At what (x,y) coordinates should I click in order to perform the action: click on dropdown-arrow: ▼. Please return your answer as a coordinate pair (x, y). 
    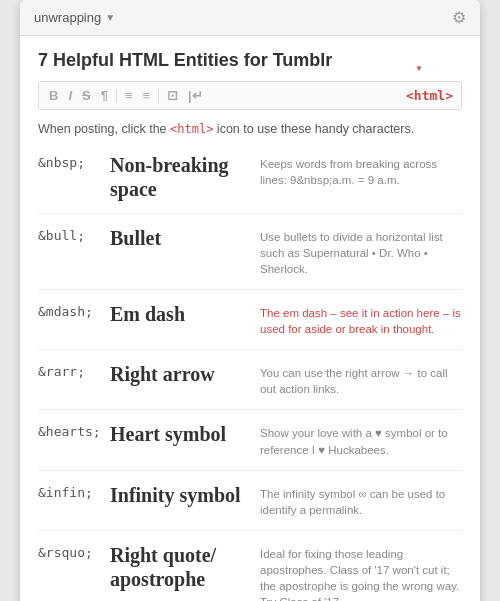
    Looking at the image, I should click on (110, 18).